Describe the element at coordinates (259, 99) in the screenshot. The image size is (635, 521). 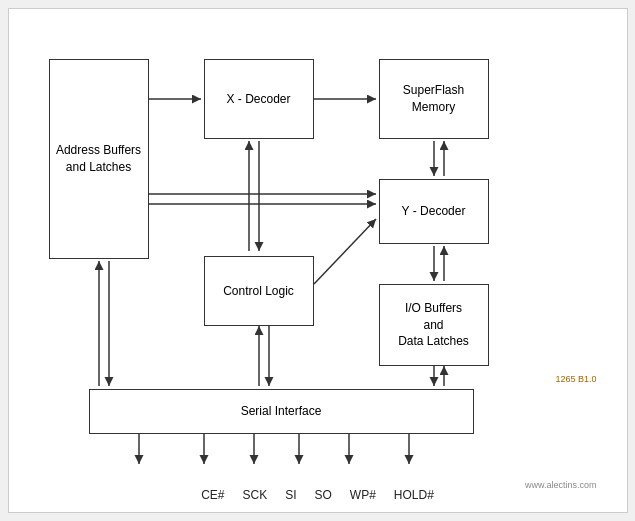
I see `x-decoder-block: X - Decoder` at that location.